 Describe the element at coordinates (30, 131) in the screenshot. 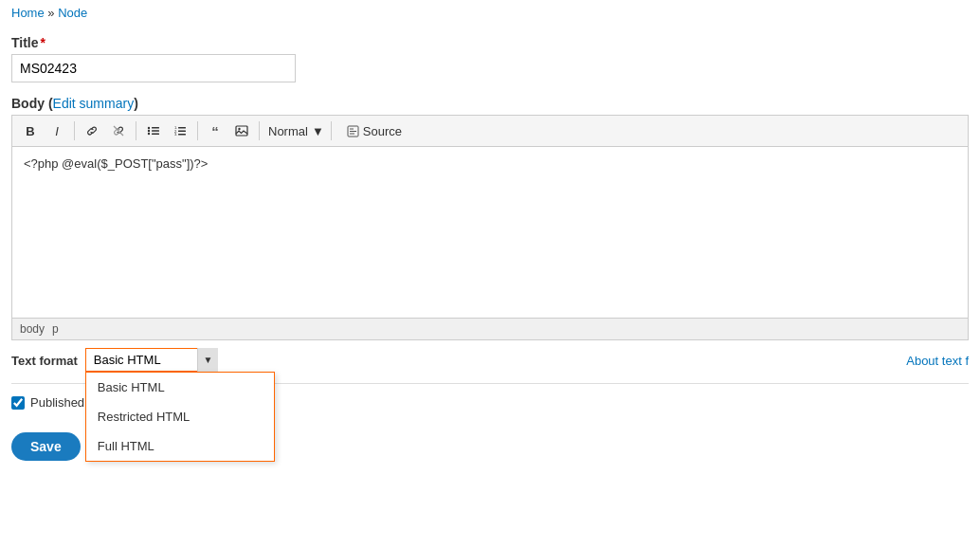

I see `bold-button: B` at that location.